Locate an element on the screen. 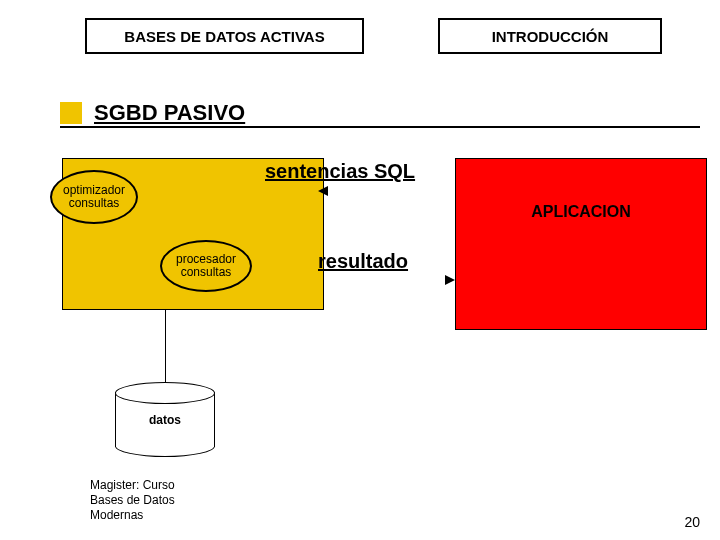 This screenshot has width=720, height=540. footer-credits: Magister: Curso Bases de Datos Modernas is located at coordinates (132, 500).